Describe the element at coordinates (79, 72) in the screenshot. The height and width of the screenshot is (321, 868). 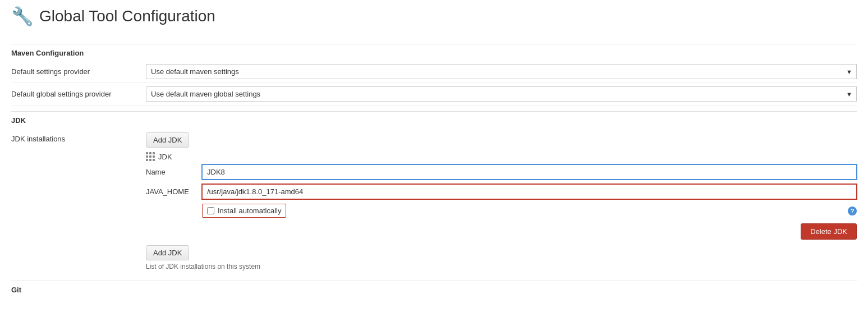
I see `default-settings-label: Default settings provider` at that location.